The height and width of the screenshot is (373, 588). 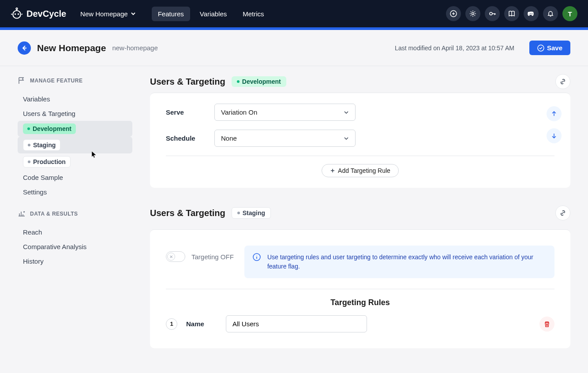 What do you see at coordinates (554, 114) in the screenshot?
I see `arrow-up-icon` at bounding box center [554, 114].